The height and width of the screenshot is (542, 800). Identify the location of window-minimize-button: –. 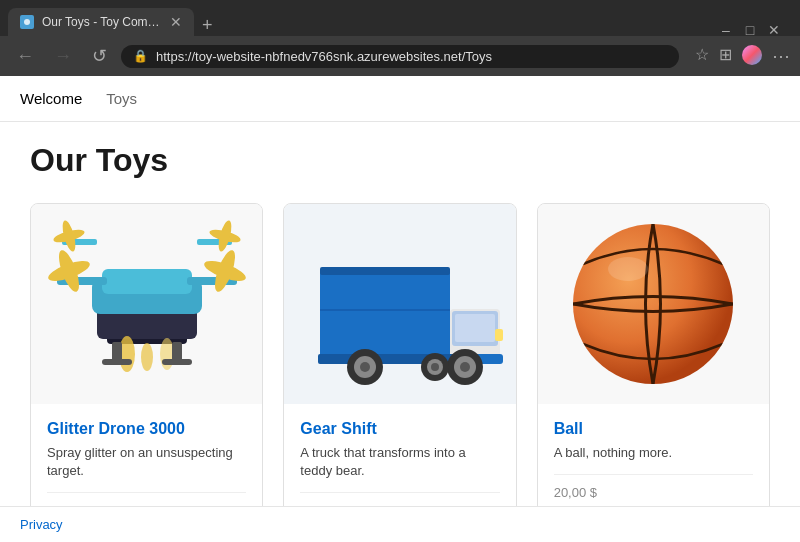
(726, 30).